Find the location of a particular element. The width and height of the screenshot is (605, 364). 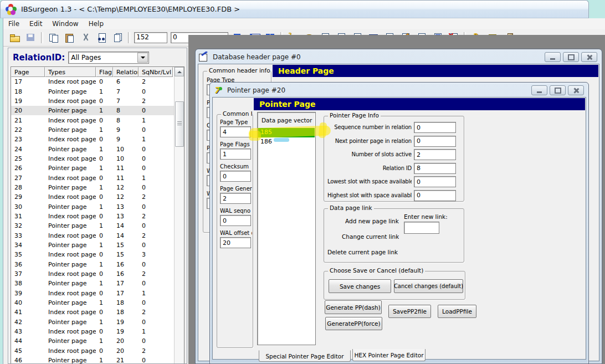

paste-button is located at coordinates (70, 38).